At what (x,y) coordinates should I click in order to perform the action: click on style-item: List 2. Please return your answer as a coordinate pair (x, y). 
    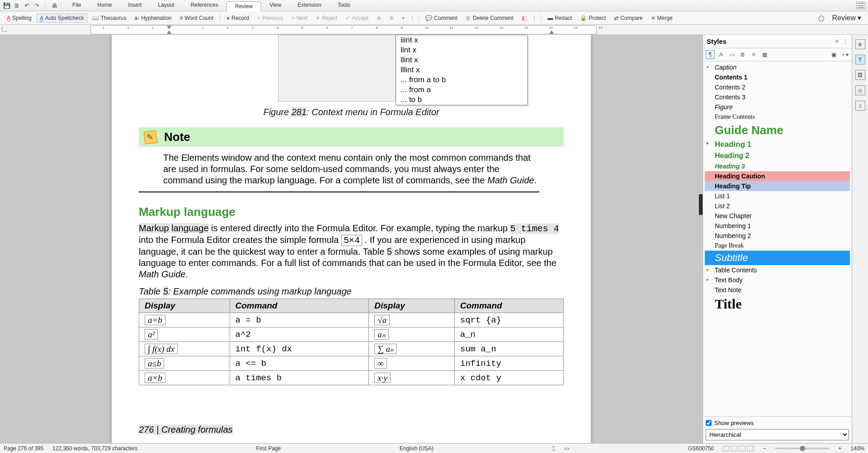
    Looking at the image, I should click on (778, 206).